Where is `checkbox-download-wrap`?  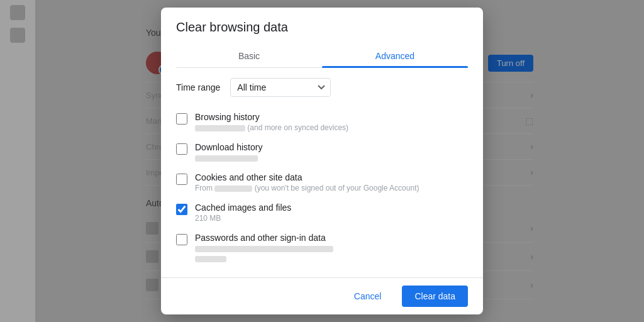
checkbox-download-wrap is located at coordinates (182, 150).